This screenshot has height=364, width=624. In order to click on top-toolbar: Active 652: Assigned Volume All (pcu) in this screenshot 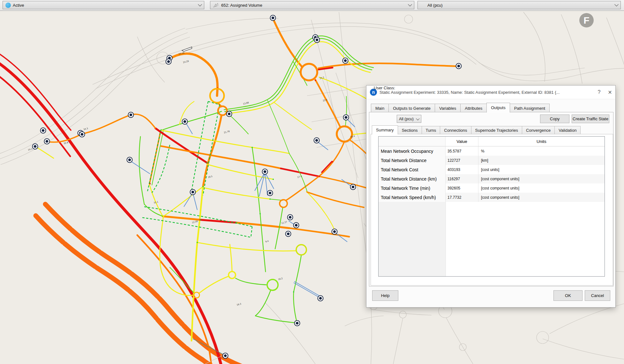, I will do `click(312, 5)`.